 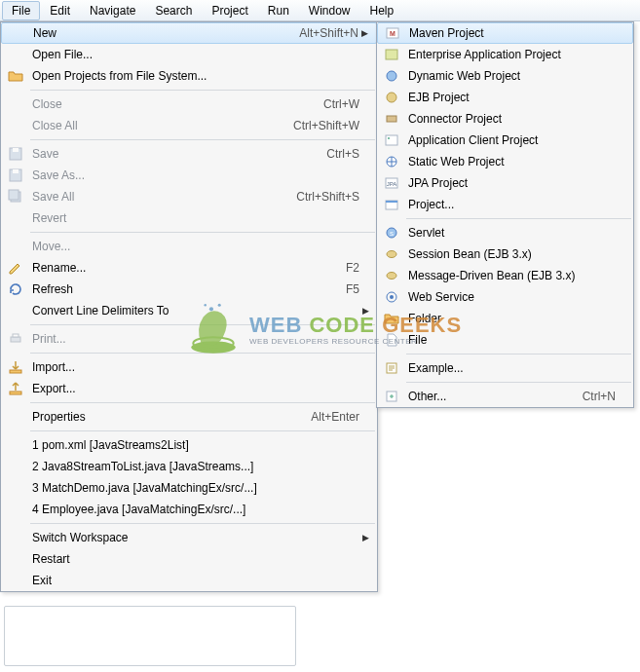 I want to click on menubar-help: Help, so click(x=382, y=11).